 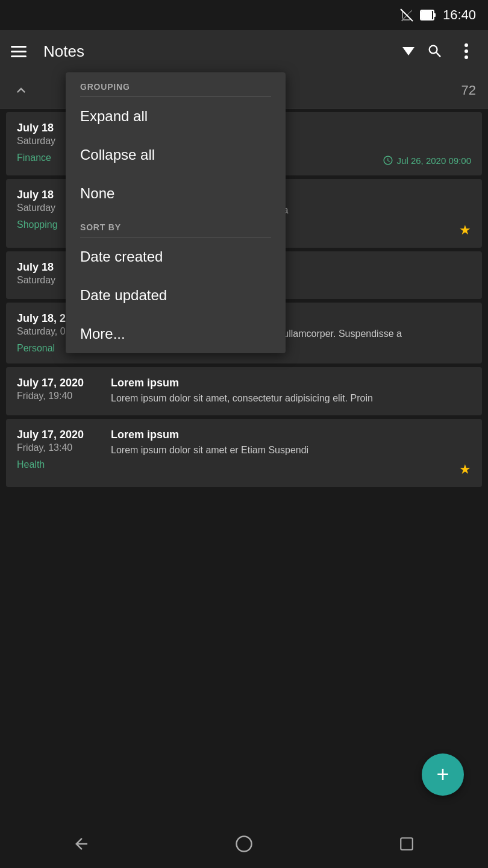 I want to click on note-date-col-5: July 17, 2020 Friday, 19:40, so click(x=59, y=391).